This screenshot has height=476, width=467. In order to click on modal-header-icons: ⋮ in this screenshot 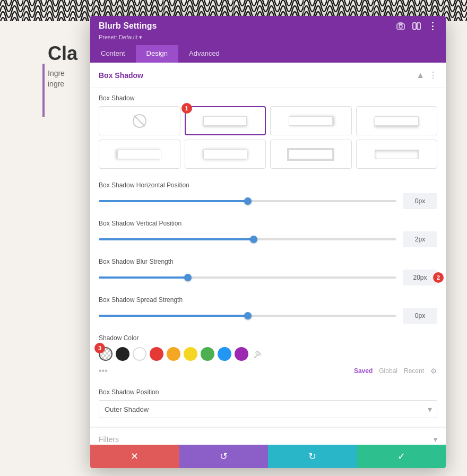, I will do `click(417, 26)`.